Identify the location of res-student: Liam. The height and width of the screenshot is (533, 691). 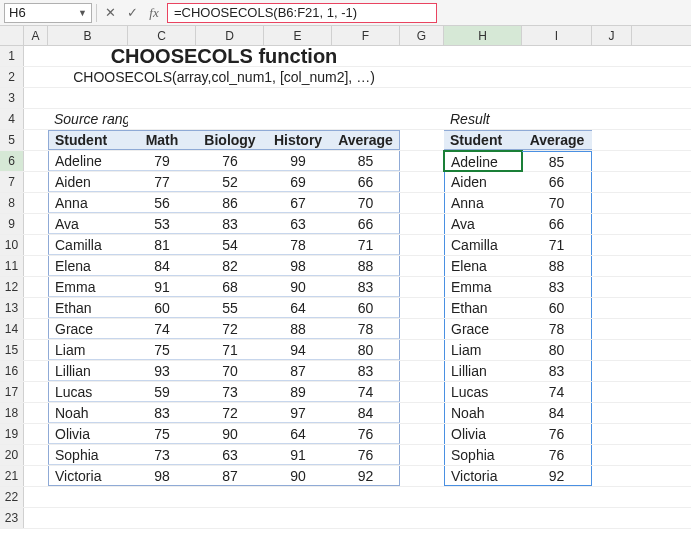
(483, 350).